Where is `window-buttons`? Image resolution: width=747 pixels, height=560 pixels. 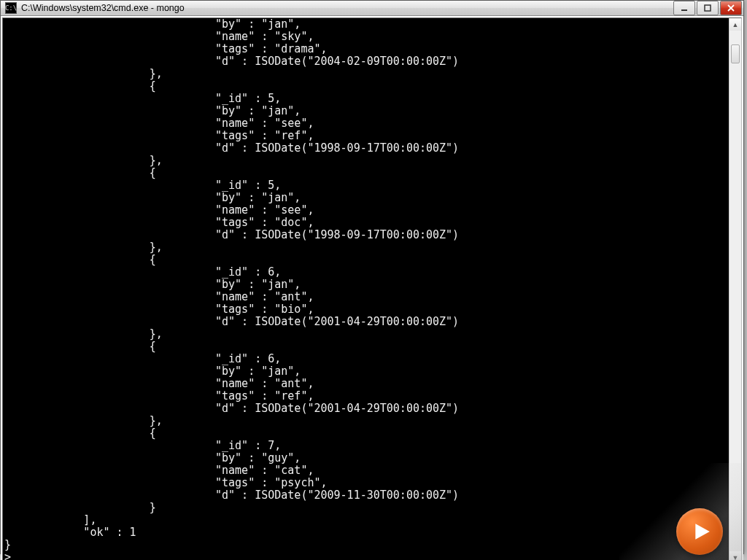 window-buttons is located at coordinates (707, 8).